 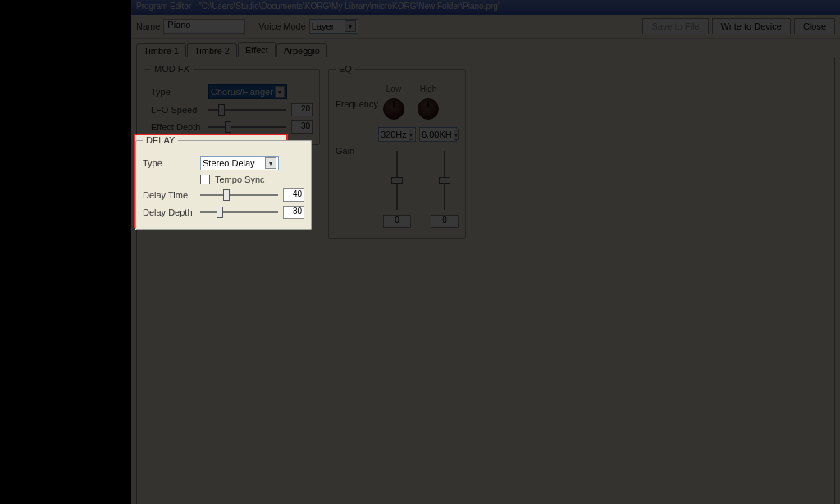 What do you see at coordinates (345, 69) in the screenshot?
I see `eq-legend: EQ` at bounding box center [345, 69].